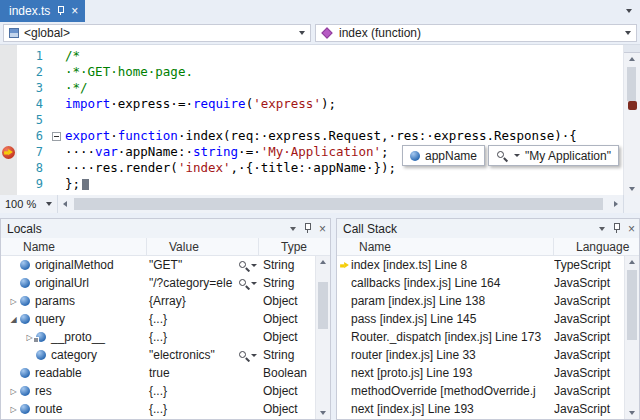  What do you see at coordinates (157, 33) in the screenshot?
I see `types-dropdown: <global>` at bounding box center [157, 33].